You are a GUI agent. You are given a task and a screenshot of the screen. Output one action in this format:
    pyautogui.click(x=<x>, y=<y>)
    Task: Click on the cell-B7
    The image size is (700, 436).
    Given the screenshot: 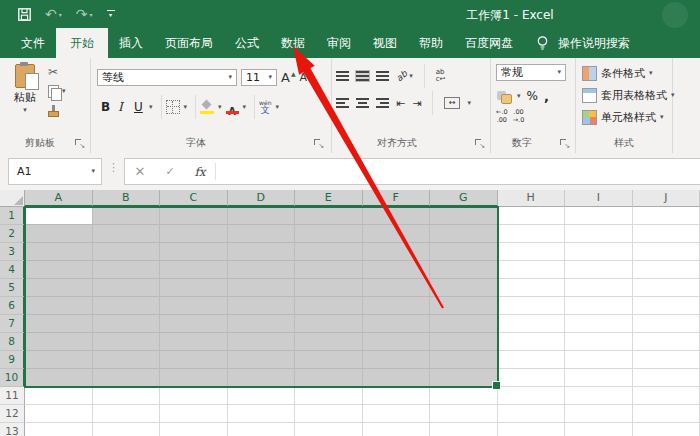 What is the action you would take?
    pyautogui.click(x=127, y=324)
    